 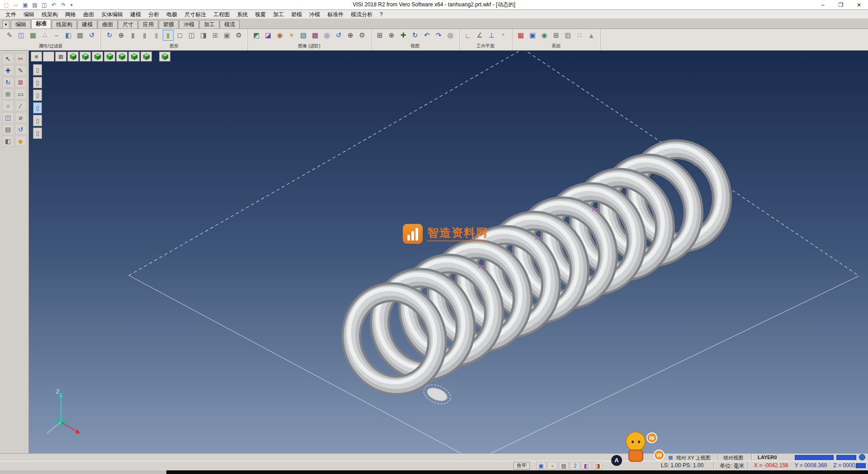 What do you see at coordinates (533, 35) in the screenshot?
I see `system-monitor-icon: ▣` at bounding box center [533, 35].